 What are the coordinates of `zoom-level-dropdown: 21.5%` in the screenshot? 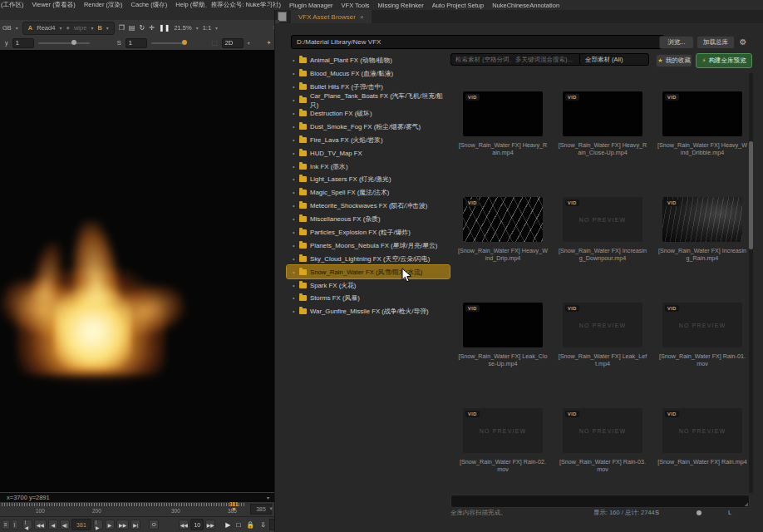 It's located at (183, 28).